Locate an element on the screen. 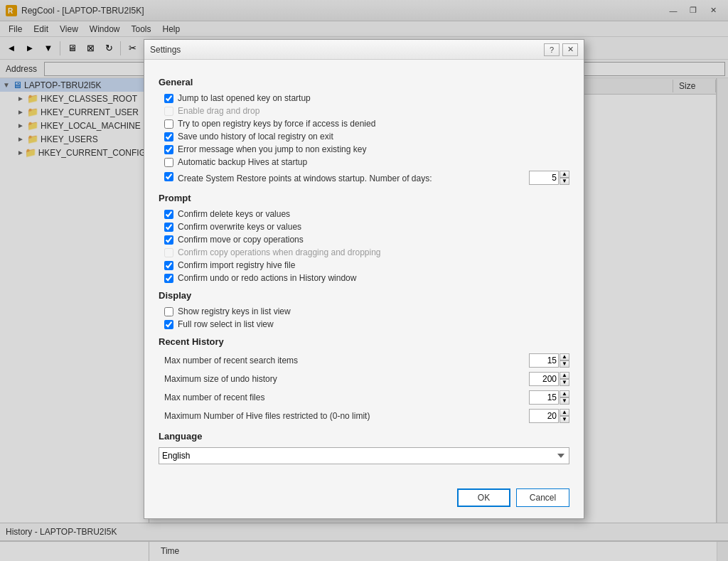 This screenshot has width=728, height=561. cb-error-msg: Error message when you jump to non exist… is located at coordinates (367, 149).